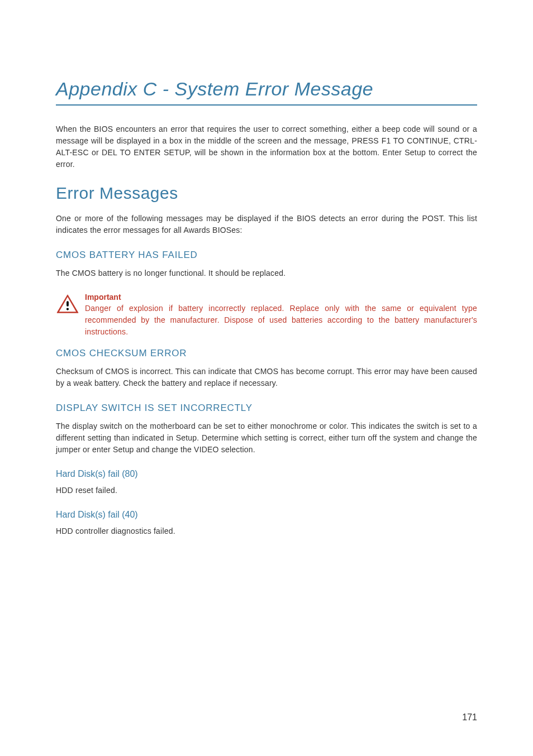 This screenshot has width=533, height=756. What do you see at coordinates (266, 532) in the screenshot?
I see `hdd-fail-40-text: HDD controller diagnostics failed.` at bounding box center [266, 532].